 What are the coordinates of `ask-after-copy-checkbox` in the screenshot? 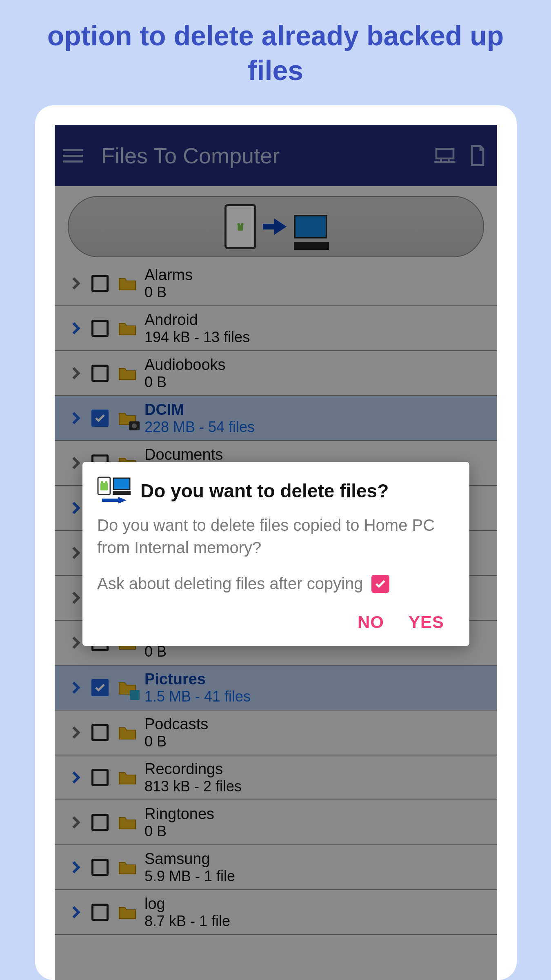 It's located at (380, 584).